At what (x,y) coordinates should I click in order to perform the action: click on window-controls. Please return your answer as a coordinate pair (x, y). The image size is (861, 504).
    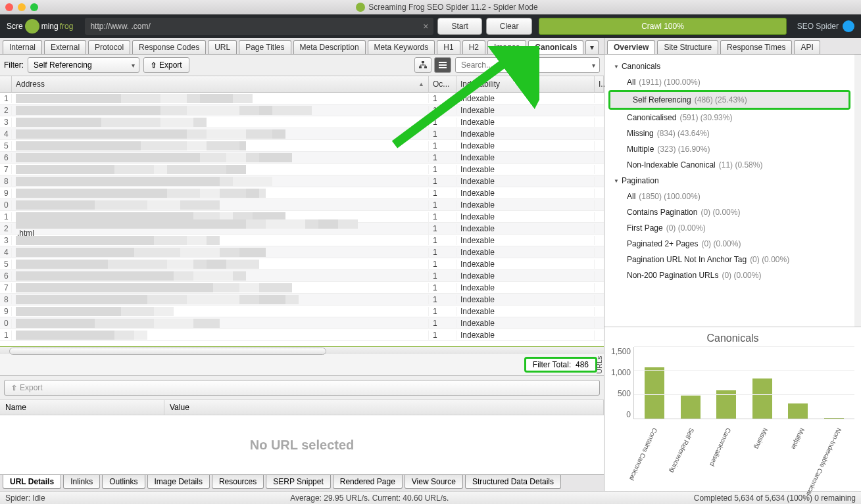
    Looking at the image, I should click on (22, 7).